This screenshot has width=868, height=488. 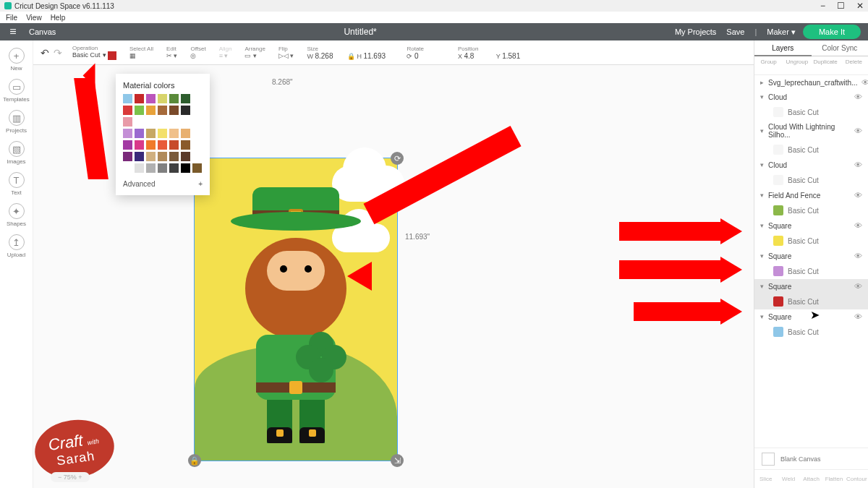 What do you see at coordinates (70, 477) in the screenshot?
I see `zoom-control: − 75% +` at bounding box center [70, 477].